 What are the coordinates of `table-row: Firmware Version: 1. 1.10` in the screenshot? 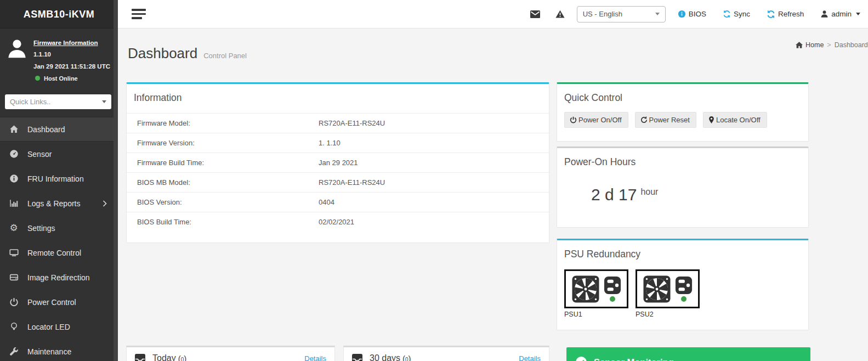 It's located at (338, 143).